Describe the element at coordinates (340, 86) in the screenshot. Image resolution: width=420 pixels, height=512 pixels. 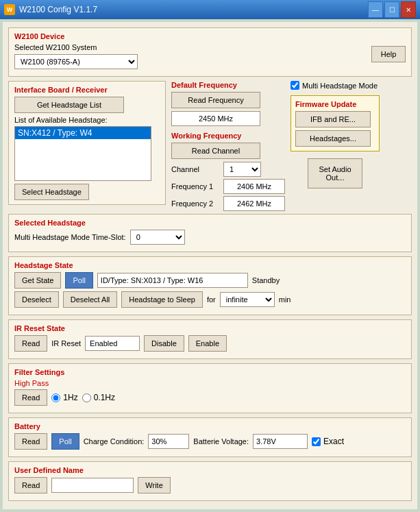
I see `multi-headstage-label: Multi Headstage Mode` at that location.